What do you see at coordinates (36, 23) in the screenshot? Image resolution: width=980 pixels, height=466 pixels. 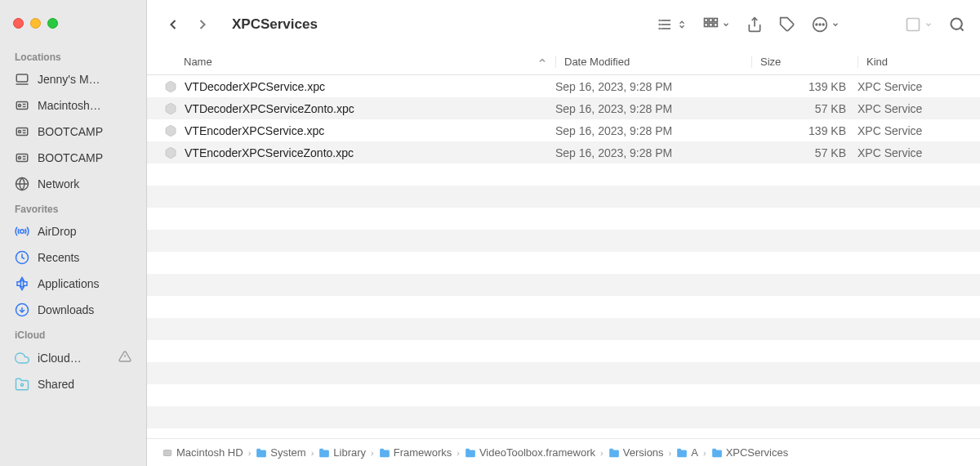 I see `minimize-button` at bounding box center [36, 23].